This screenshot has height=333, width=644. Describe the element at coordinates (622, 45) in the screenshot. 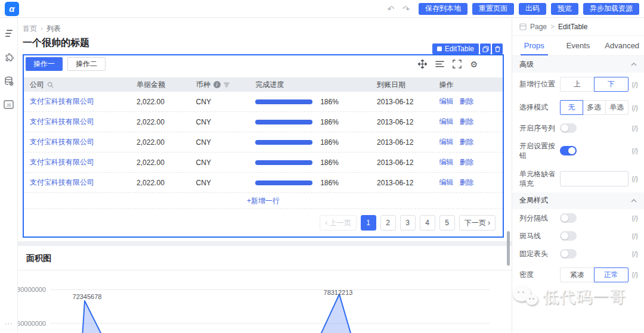

I see `tab-advanced: Advanced` at that location.